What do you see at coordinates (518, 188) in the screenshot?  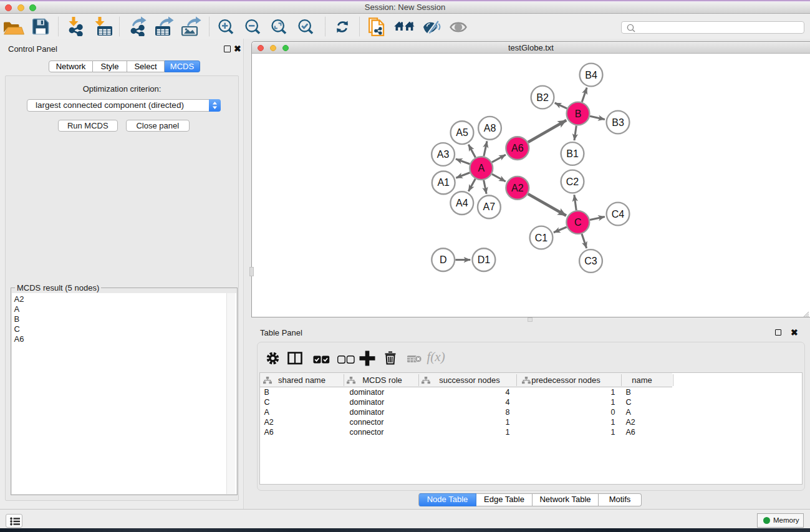 I see `svg-text: A2` at bounding box center [518, 188].